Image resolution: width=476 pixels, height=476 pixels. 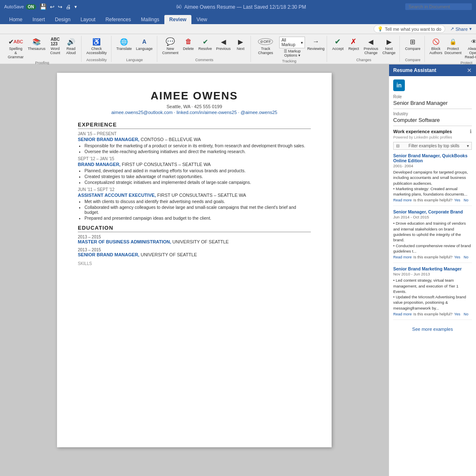 I want to click on save-icon: 💾, so click(x=43, y=7).